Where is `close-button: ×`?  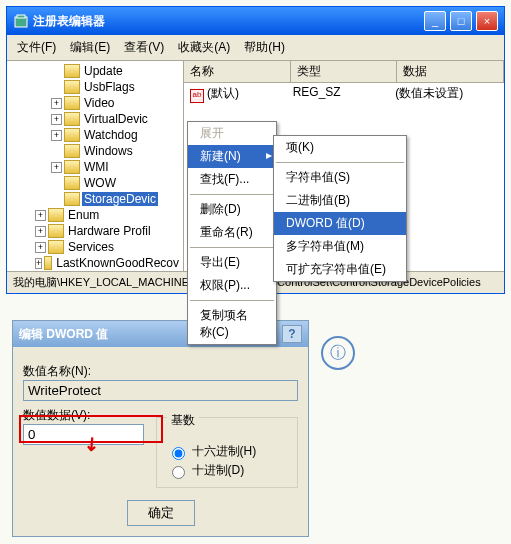 close-button: × is located at coordinates (487, 21).